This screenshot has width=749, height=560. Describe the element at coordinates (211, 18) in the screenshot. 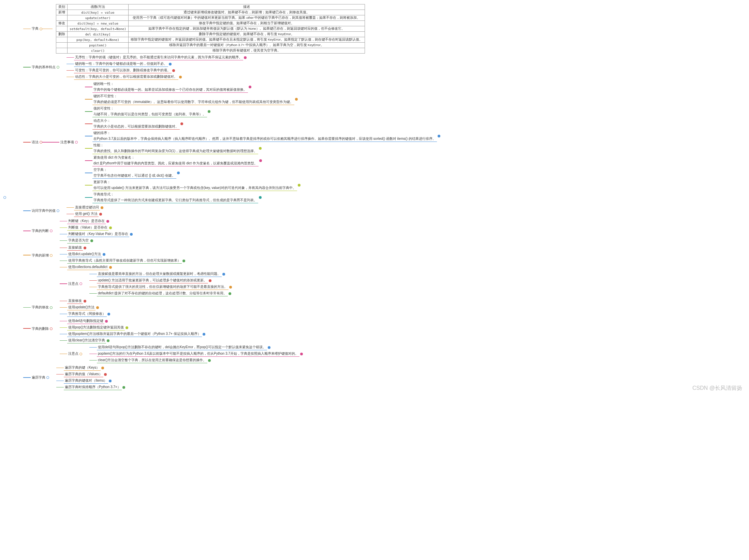

I see `table-row: update(other)使用另一个字典（或可迭代键值对对象）中的键值对来更新当…` at that location.